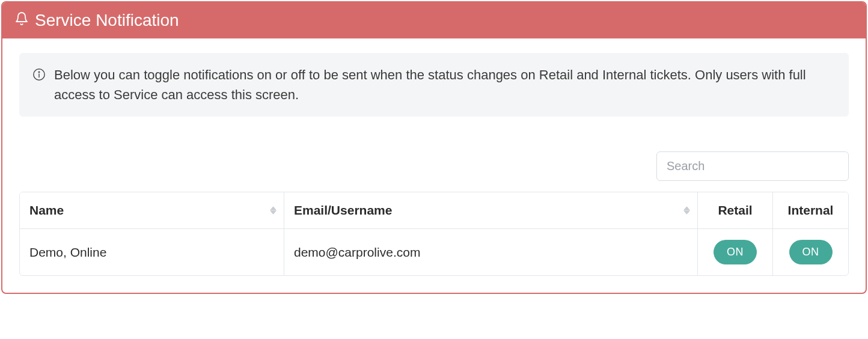 The width and height of the screenshot is (868, 339). Describe the element at coordinates (491, 210) in the screenshot. I see `column-header-email: Email/Username` at that location.